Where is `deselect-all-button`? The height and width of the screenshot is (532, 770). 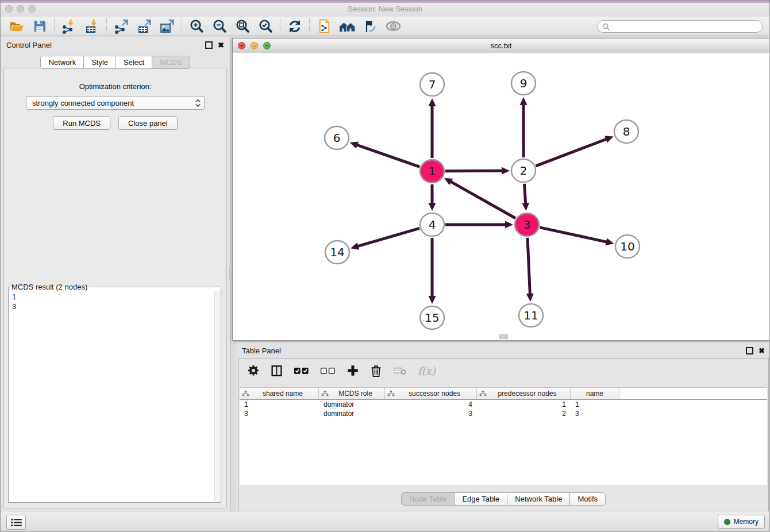 deselect-all-button is located at coordinates (328, 371).